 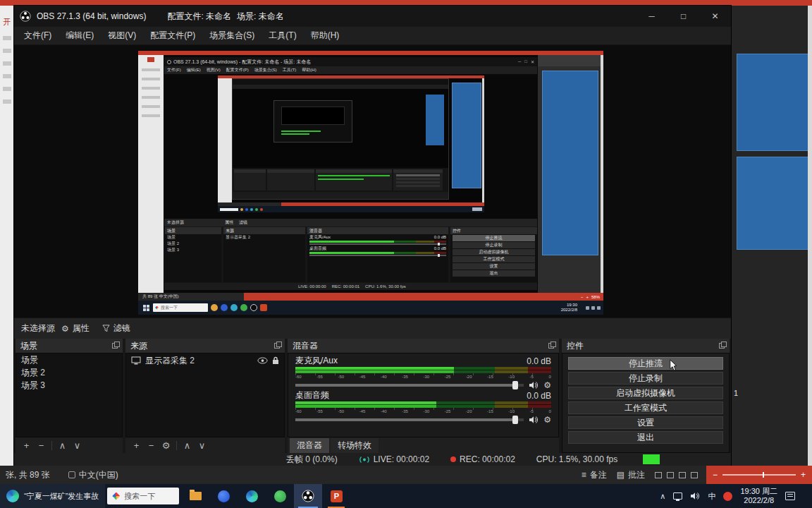 I want to click on scrollbar, so click(x=810, y=236).